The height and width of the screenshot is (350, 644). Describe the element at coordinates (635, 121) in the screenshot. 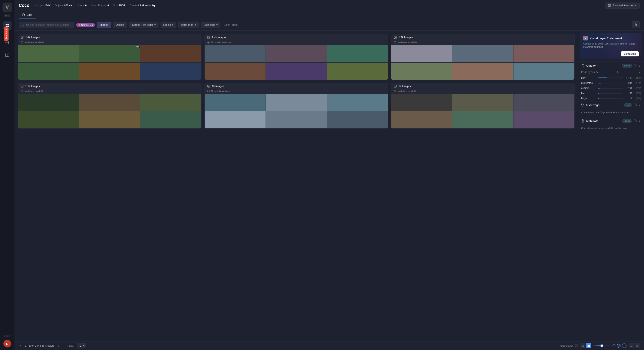

I see `metadata-info-icon: ⓘ` at that location.